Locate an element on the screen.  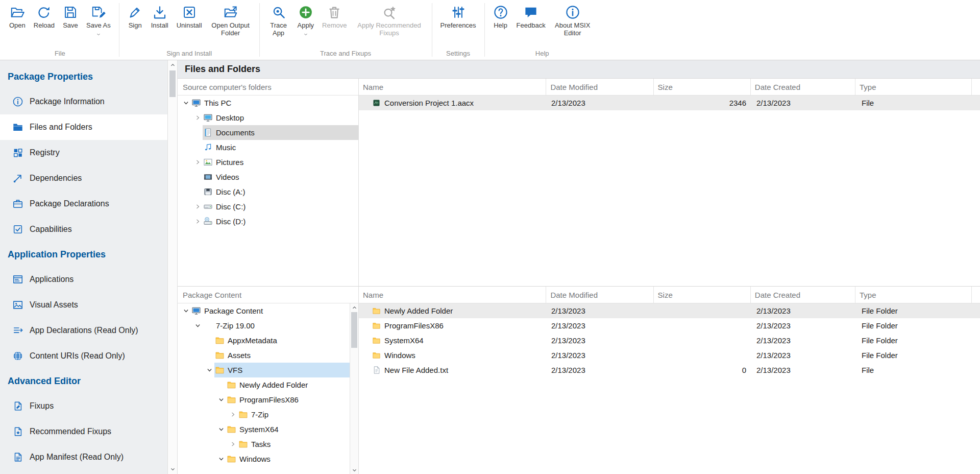
uninstall-icon is located at coordinates (189, 12).